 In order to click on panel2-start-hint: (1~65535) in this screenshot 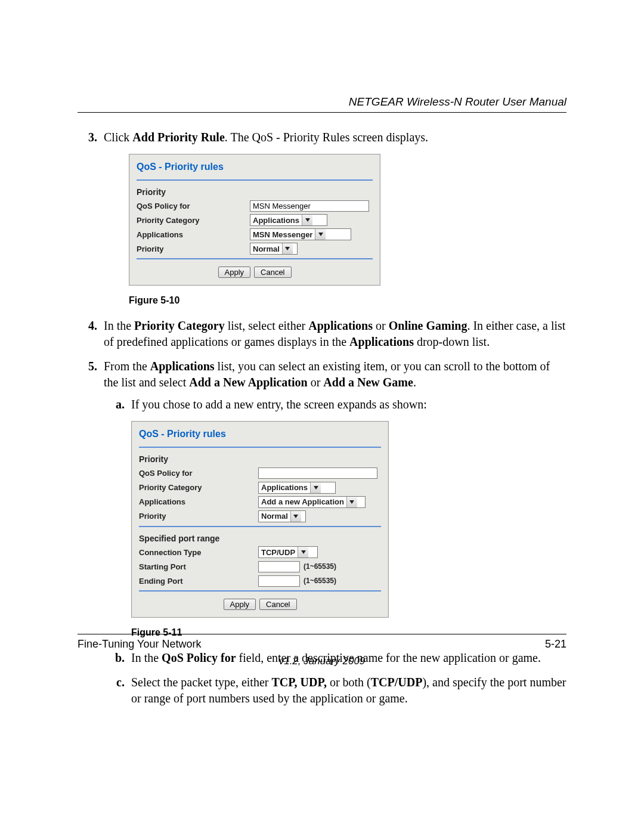, I will do `click(320, 566)`.